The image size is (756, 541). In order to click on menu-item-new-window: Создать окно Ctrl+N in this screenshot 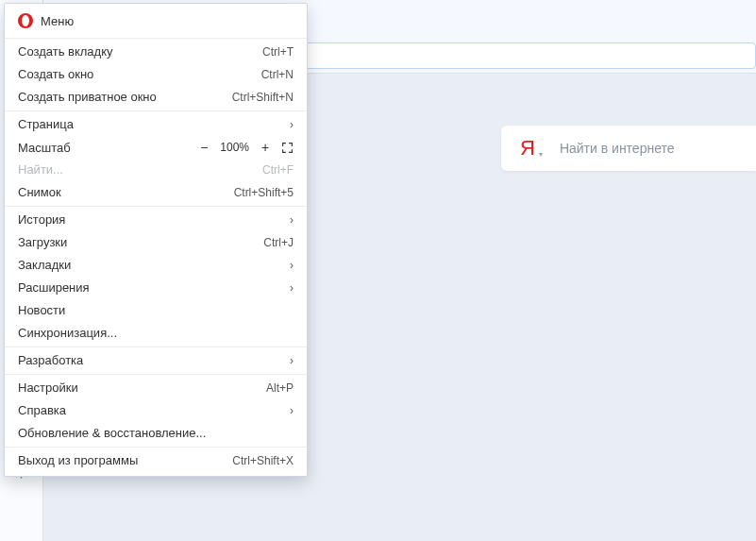, I will do `click(156, 75)`.